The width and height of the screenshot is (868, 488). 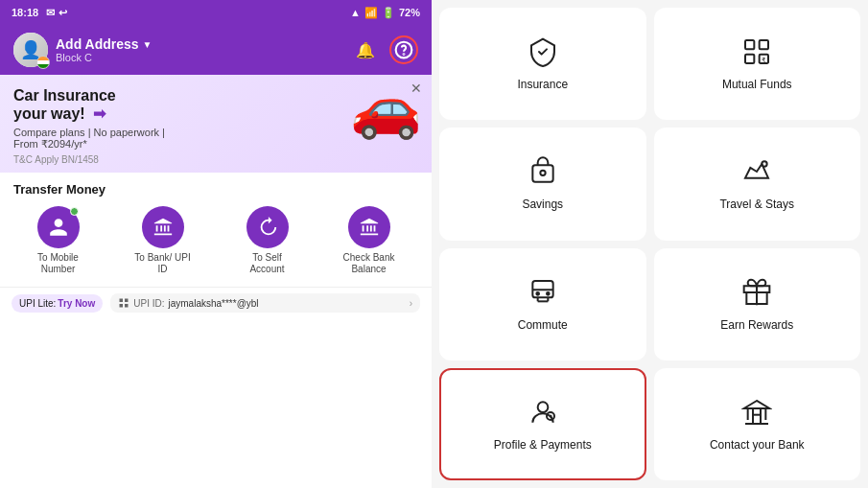 I want to click on insurance-label: Insurance, so click(x=543, y=84).